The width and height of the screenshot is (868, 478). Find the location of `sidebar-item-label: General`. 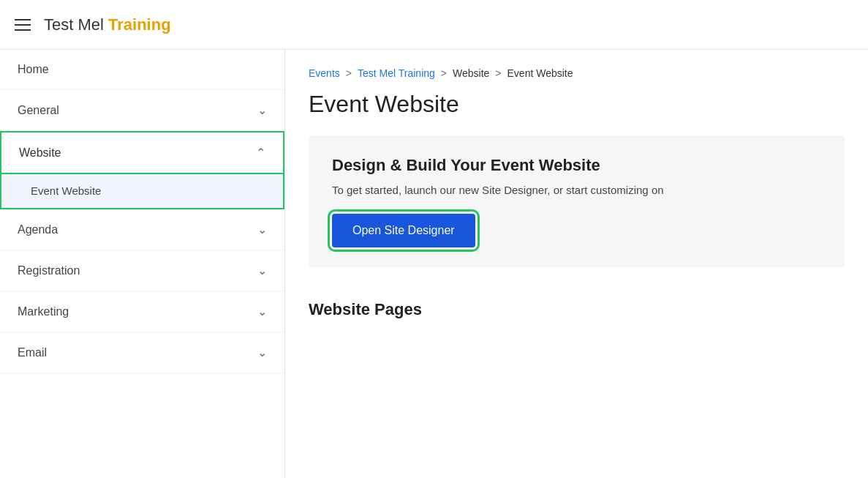

sidebar-item-label: General is located at coordinates (38, 111).